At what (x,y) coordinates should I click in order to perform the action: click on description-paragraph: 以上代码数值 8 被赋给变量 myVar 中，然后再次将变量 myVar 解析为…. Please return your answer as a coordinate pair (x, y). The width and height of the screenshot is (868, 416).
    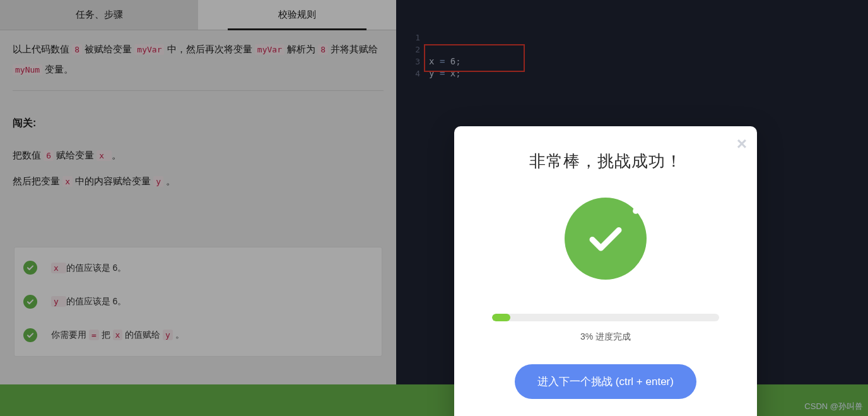
    Looking at the image, I should click on (198, 59).